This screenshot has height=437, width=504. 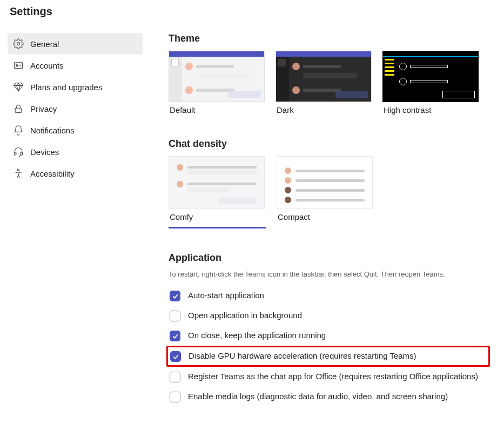 What do you see at coordinates (176, 357) in the screenshot?
I see `checkbox-disable-gpu` at bounding box center [176, 357].